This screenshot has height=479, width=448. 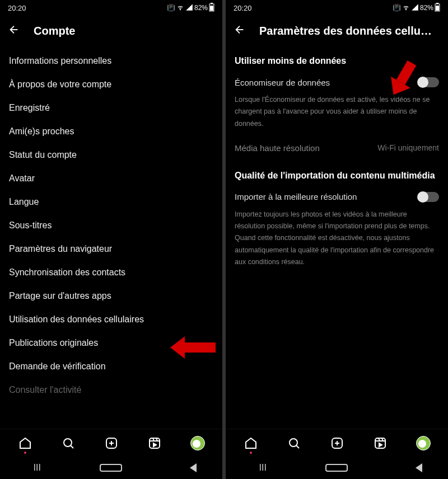 What do you see at coordinates (111, 343) in the screenshot?
I see `menu-original-posts: Publications originales` at bounding box center [111, 343].